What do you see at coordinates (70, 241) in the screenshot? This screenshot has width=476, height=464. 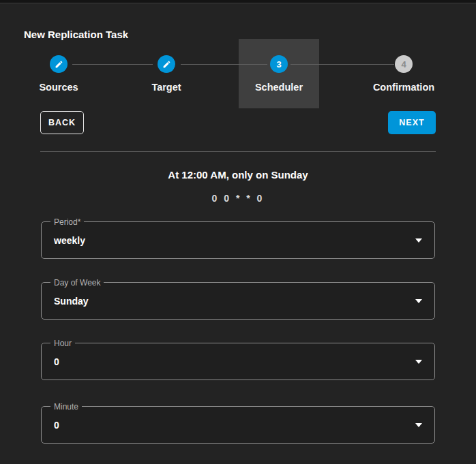 I see `period-value: weekly` at bounding box center [70, 241].